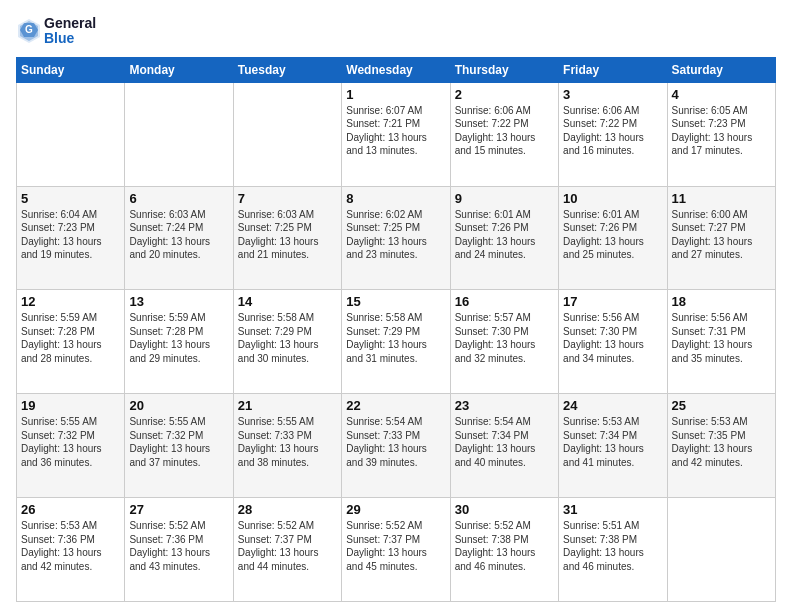  I want to click on day-cell: 6Sunrise: 6:03 AM Sunset: 7:24 PM Daylig…, so click(179, 238).